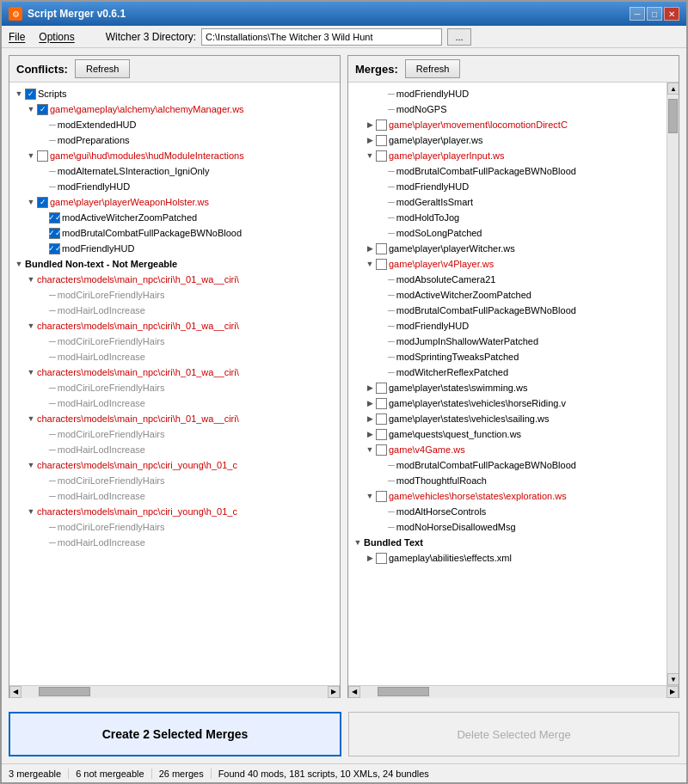  Describe the element at coordinates (403, 691) in the screenshot. I see `merges-hscroll-thumb` at that location.